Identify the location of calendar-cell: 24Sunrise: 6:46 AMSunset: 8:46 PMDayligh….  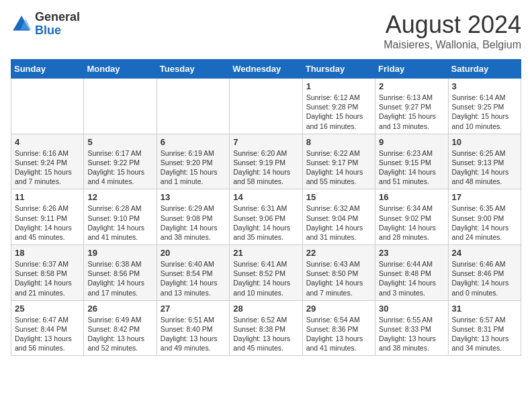
(484, 273).